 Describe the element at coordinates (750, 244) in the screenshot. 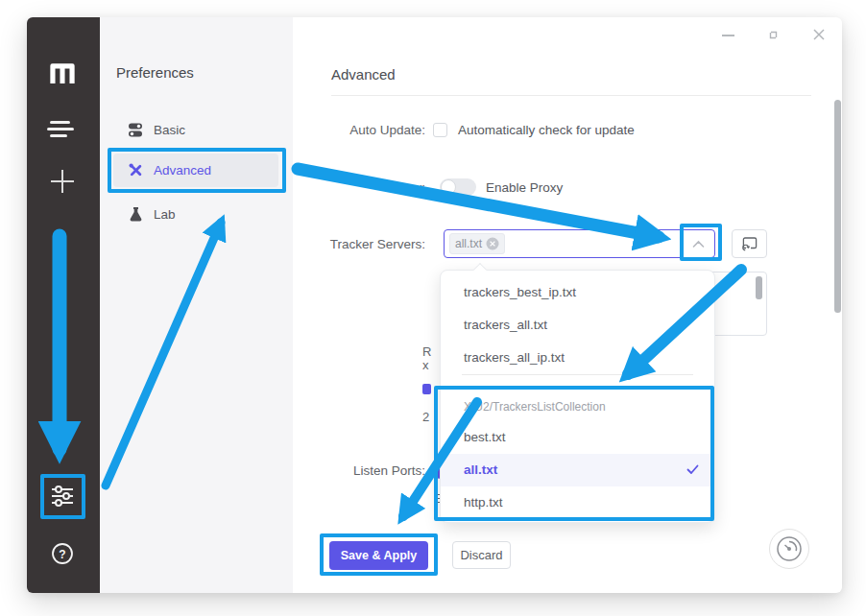

I see `sync-icon` at that location.